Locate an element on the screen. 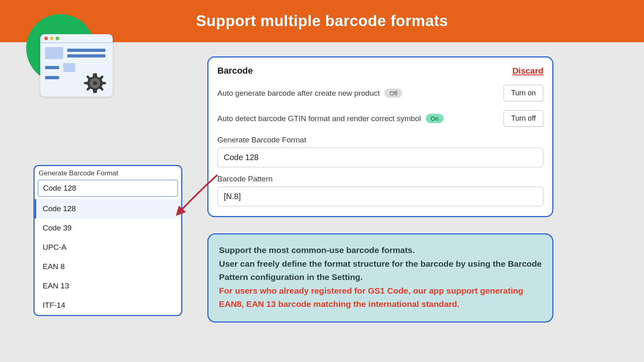  dropdown-item-itf14: ITF-14 is located at coordinates (108, 305).